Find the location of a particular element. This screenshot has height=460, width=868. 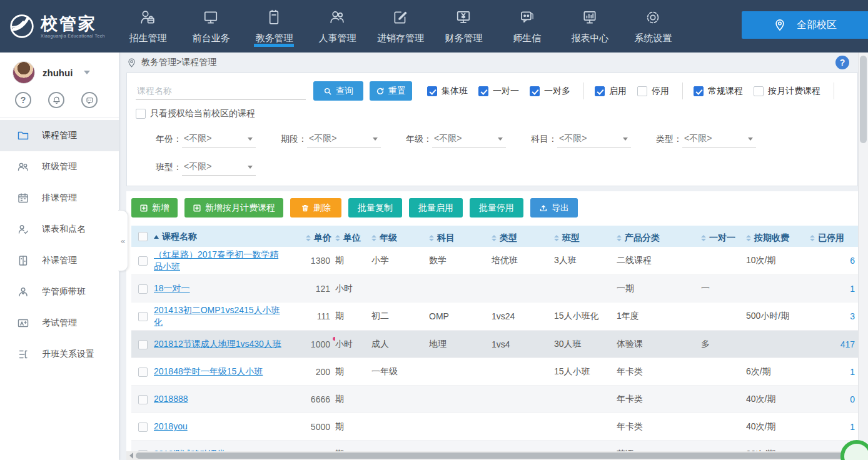

delete-button: 删除 is located at coordinates (316, 208).